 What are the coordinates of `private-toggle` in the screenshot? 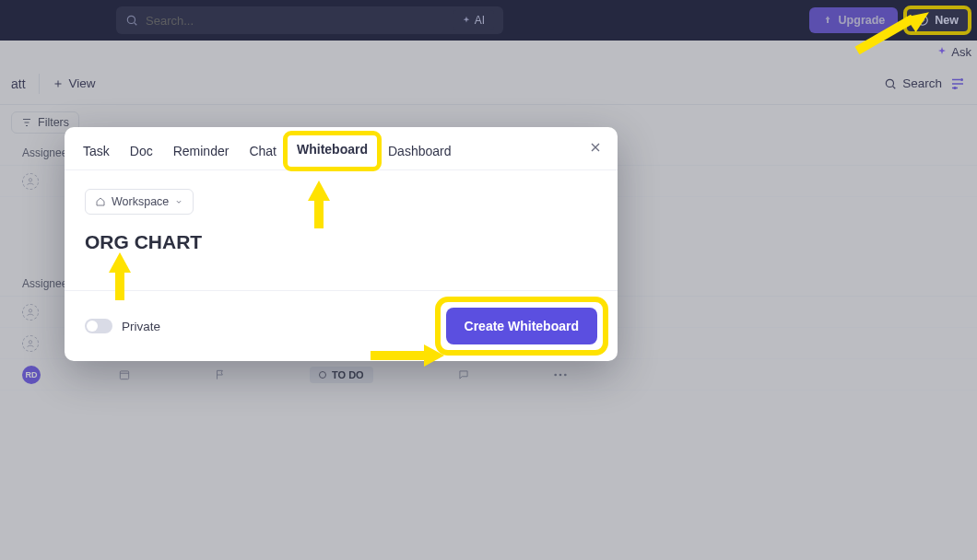 It's located at (99, 326).